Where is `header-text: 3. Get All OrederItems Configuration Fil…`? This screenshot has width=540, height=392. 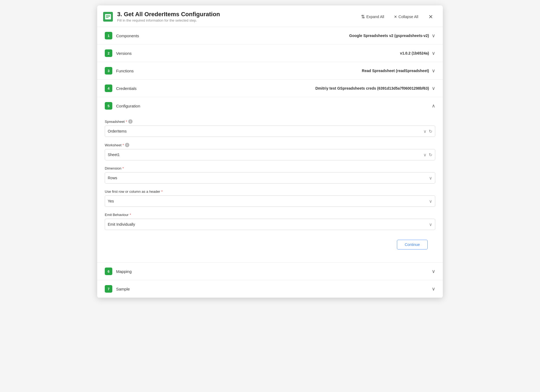 header-text: 3. Get All OrederItems Configuration Fil… is located at coordinates (237, 17).